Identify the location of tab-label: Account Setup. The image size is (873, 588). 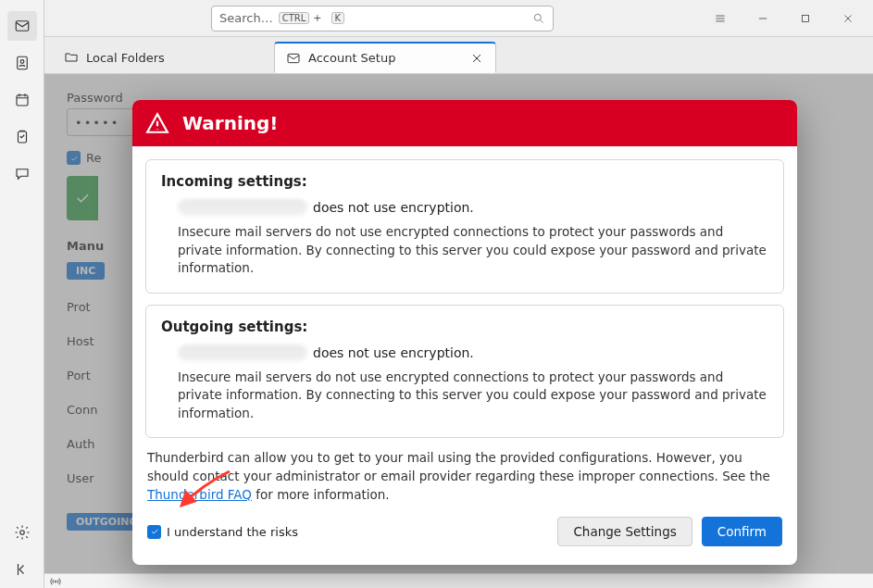
(385, 57).